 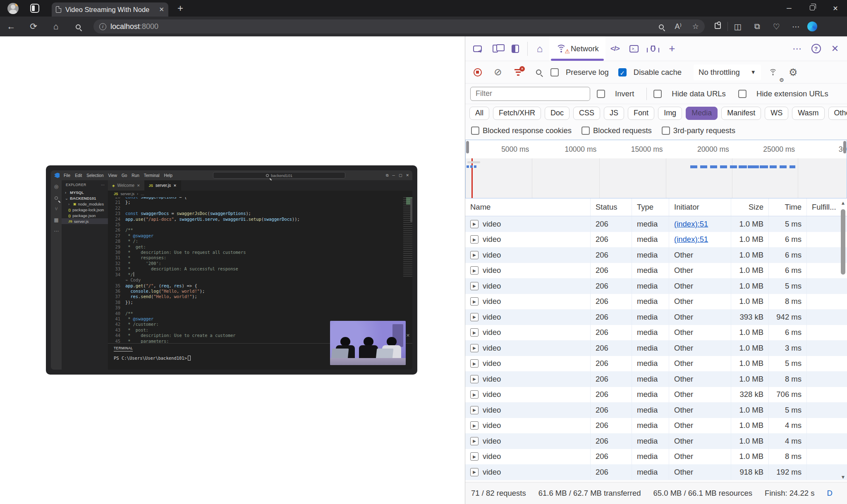 What do you see at coordinates (738, 26) in the screenshot?
I see `split-screen-icon: ◫` at bounding box center [738, 26].